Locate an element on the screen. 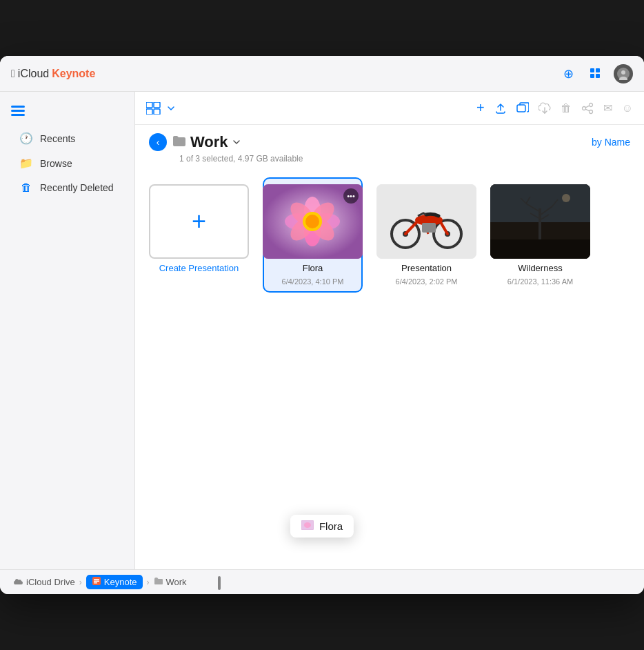  flora-filename: Flora is located at coordinates (313, 268).